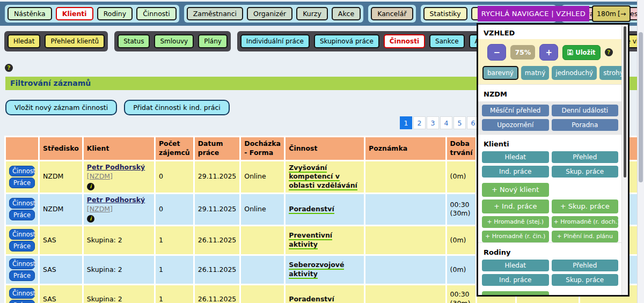 The image size is (644, 303). What do you see at coordinates (515, 206) in the screenshot?
I see `klienti-add-ind-prace-button: + Ind. práce` at bounding box center [515, 206].